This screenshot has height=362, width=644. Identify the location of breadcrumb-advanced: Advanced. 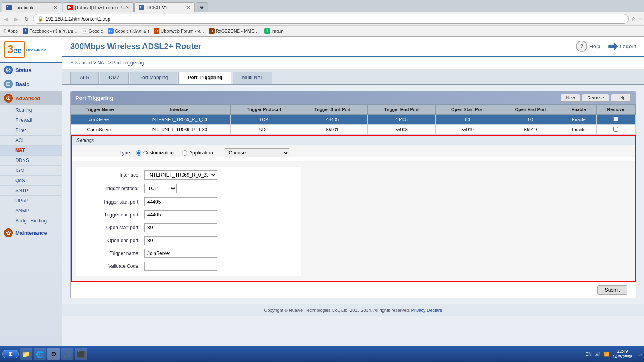
(81, 63).